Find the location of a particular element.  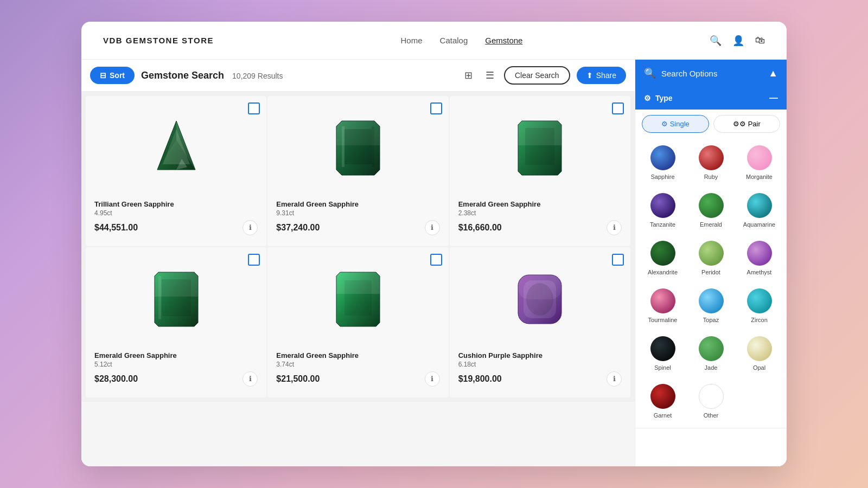

result-count: 10,209 Results is located at coordinates (257, 76).